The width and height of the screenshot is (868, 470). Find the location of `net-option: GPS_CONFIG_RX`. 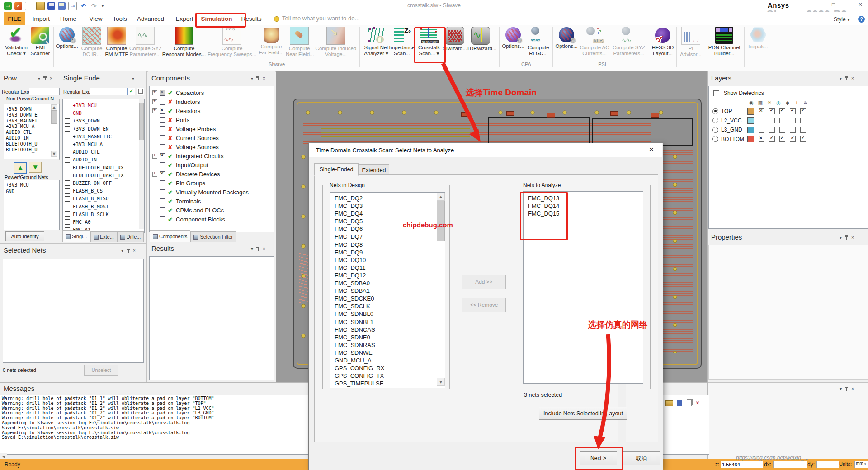

net-option: GPS_CONFIG_RX is located at coordinates (387, 368).